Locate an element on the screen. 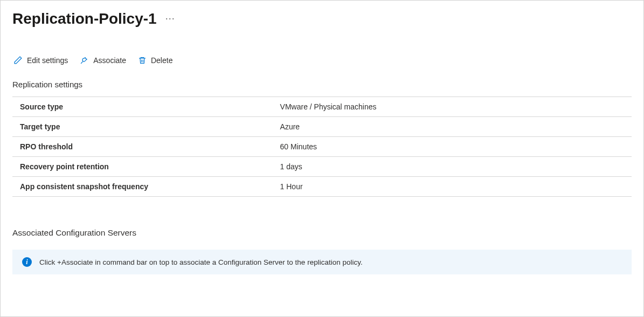 This screenshot has height=317, width=644. setting-value: 1 days is located at coordinates (452, 167).